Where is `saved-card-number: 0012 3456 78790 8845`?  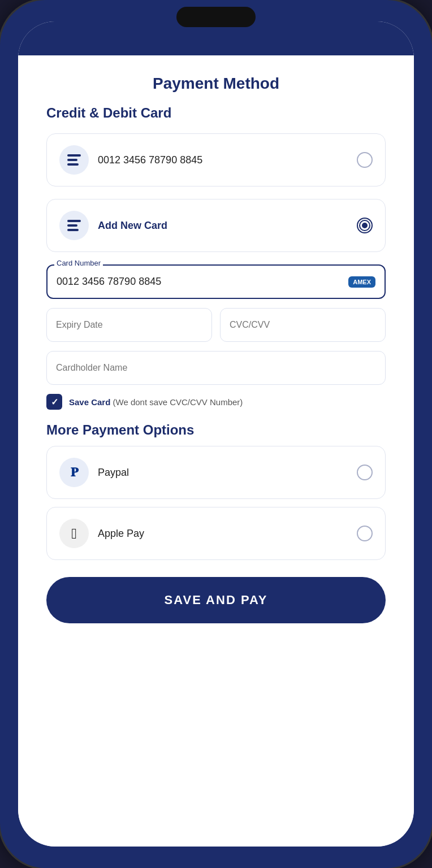 saved-card-number: 0012 3456 78790 8845 is located at coordinates (223, 160).